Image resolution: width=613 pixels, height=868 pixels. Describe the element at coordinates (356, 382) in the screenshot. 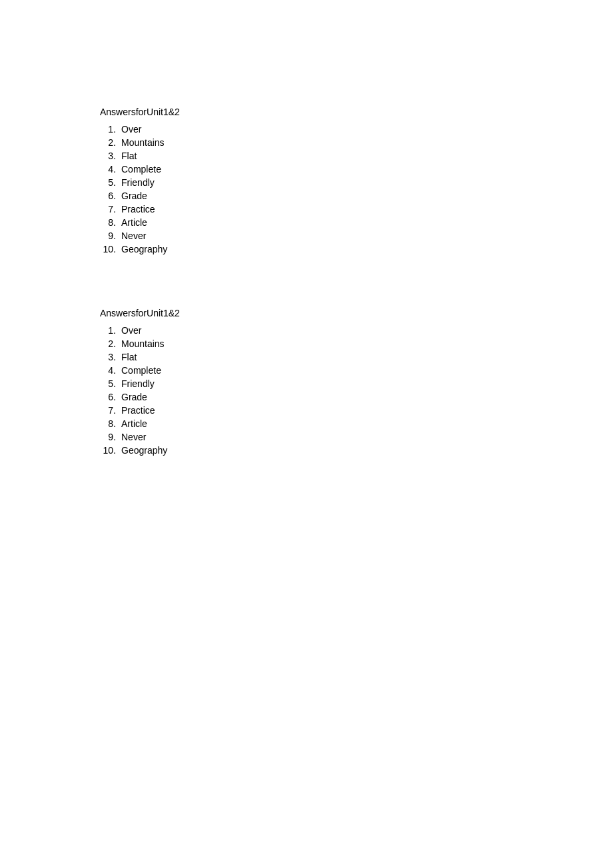

I see `answer-section-2: AnswersforUnit1&21.Over2.Mountains3.Flat…` at that location.